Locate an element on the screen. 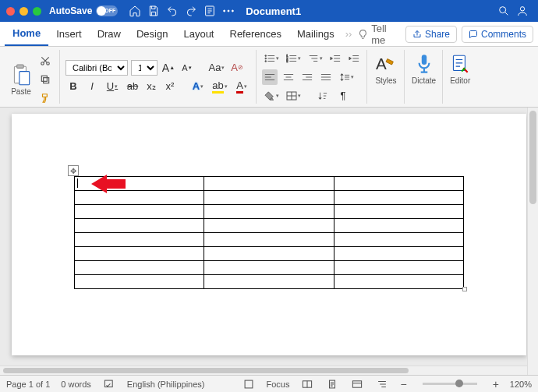 The image size is (538, 392). borders-button: ▾ is located at coordinates (293, 96).